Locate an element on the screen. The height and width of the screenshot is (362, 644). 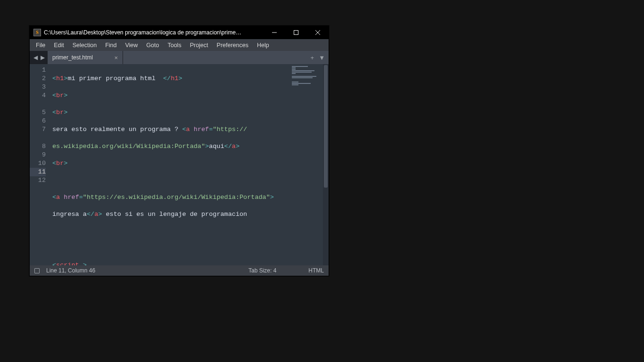
code-row: ingresa a</a> esto si es un lengaje de p… is located at coordinates (171, 214).